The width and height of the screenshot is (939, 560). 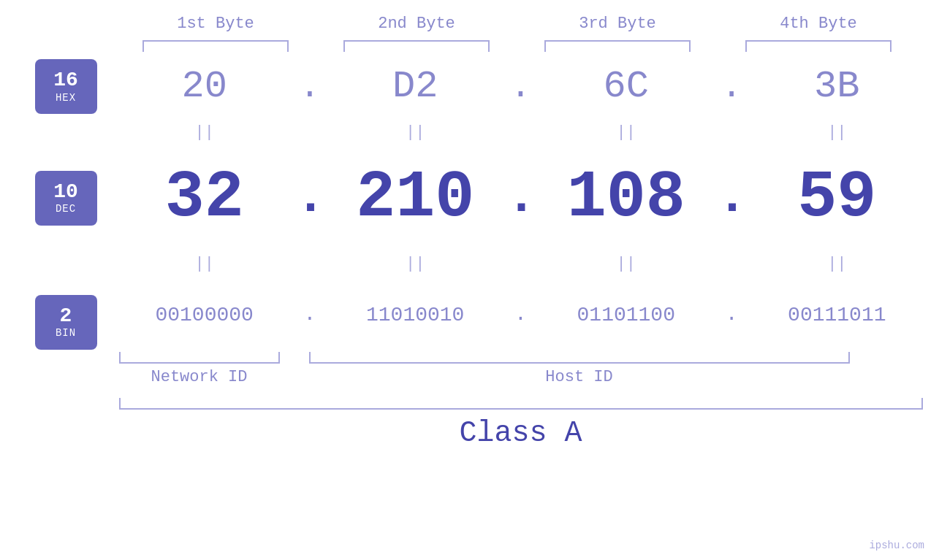 I want to click on hex-badge-label: HEX, so click(x=66, y=98).